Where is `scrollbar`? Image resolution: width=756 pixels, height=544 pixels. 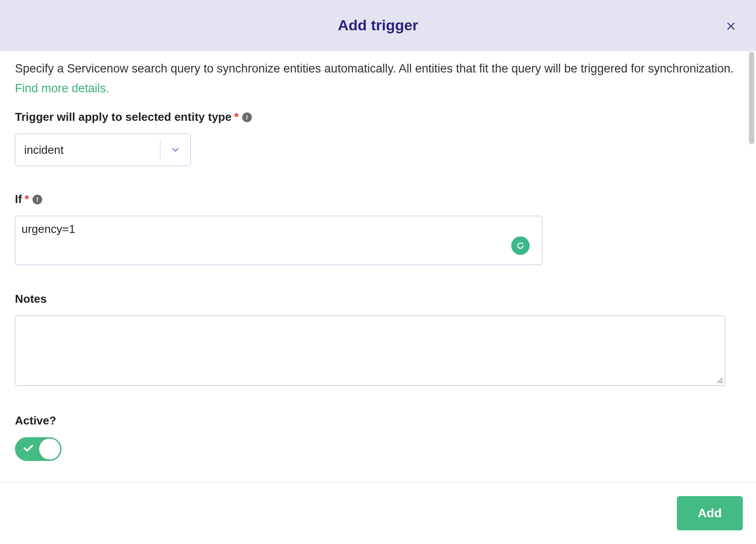
scrollbar is located at coordinates (752, 267).